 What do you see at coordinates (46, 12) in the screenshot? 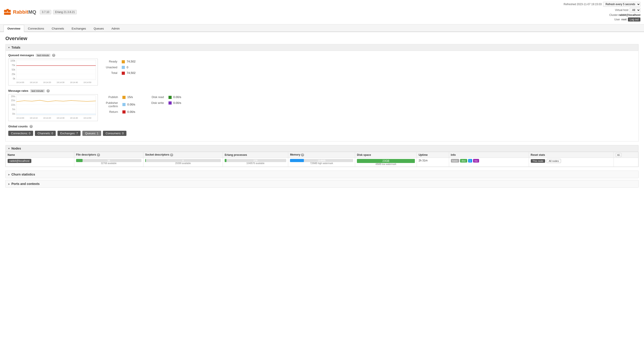
I see `version-badge: 3.7.10` at bounding box center [46, 12].